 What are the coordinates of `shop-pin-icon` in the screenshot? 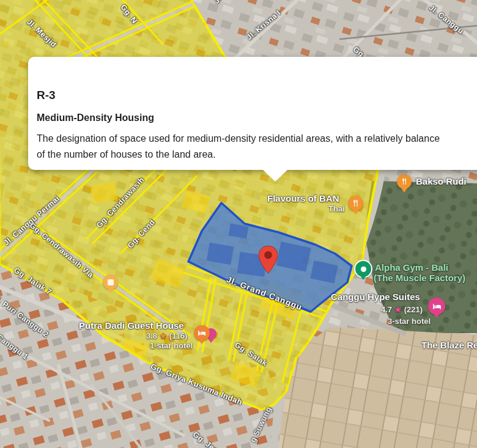 It's located at (110, 282).